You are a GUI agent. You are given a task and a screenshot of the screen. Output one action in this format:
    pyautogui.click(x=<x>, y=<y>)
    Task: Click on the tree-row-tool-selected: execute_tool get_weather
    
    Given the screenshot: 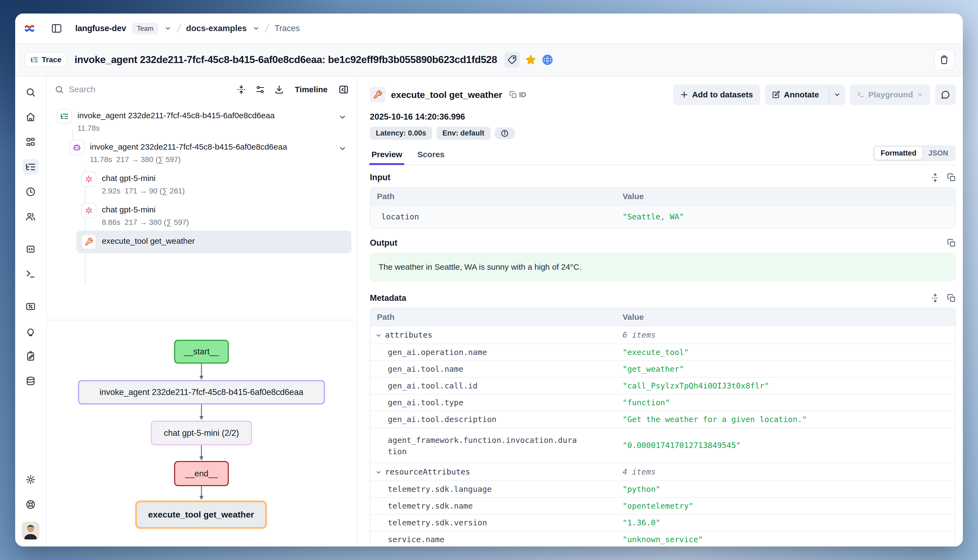 What is the action you would take?
    pyautogui.click(x=214, y=242)
    